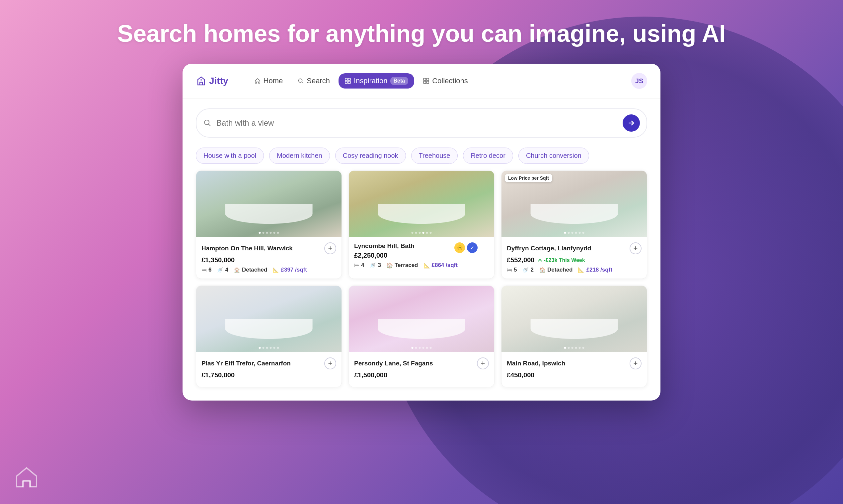 This screenshot has height=504, width=843. Describe the element at coordinates (417, 123) in the screenshot. I see `search-input: Bath with a view` at that location.